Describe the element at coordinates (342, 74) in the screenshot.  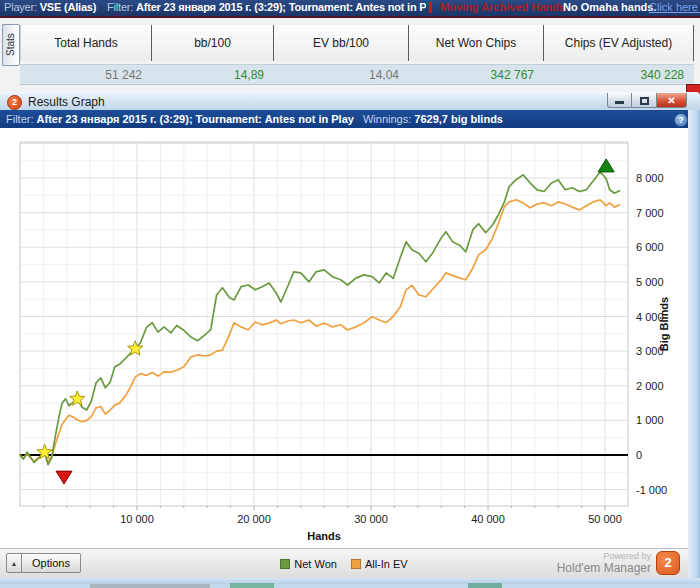
I see `stat-ev-bb100: 14,04` at that location.